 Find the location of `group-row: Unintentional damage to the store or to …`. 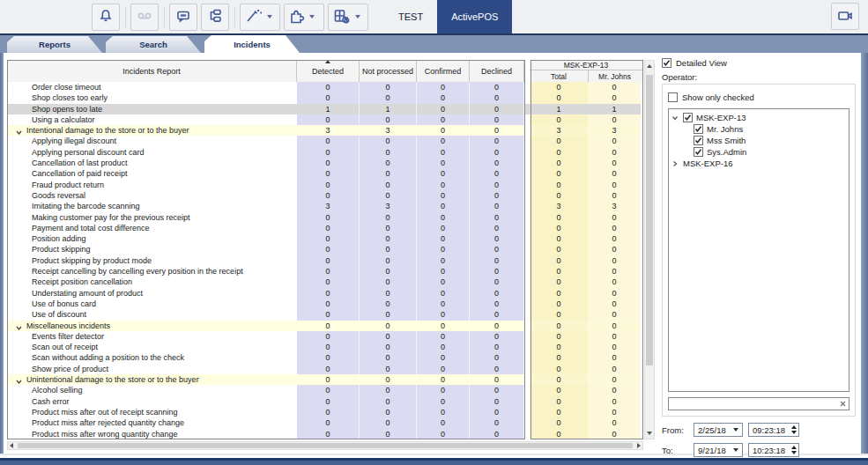

group-row: Unintentional damage to the store or to … is located at coordinates (331, 380).